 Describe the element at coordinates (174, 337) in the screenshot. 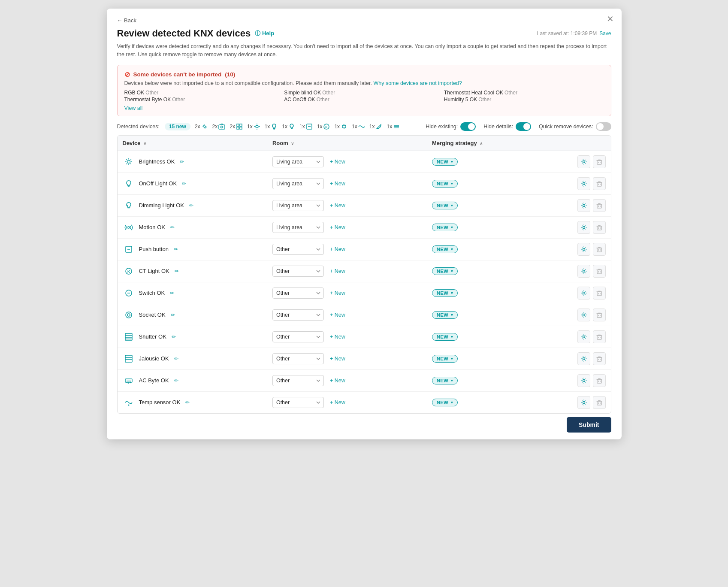

I see `edit-device-name-icon-8: ✏` at that location.